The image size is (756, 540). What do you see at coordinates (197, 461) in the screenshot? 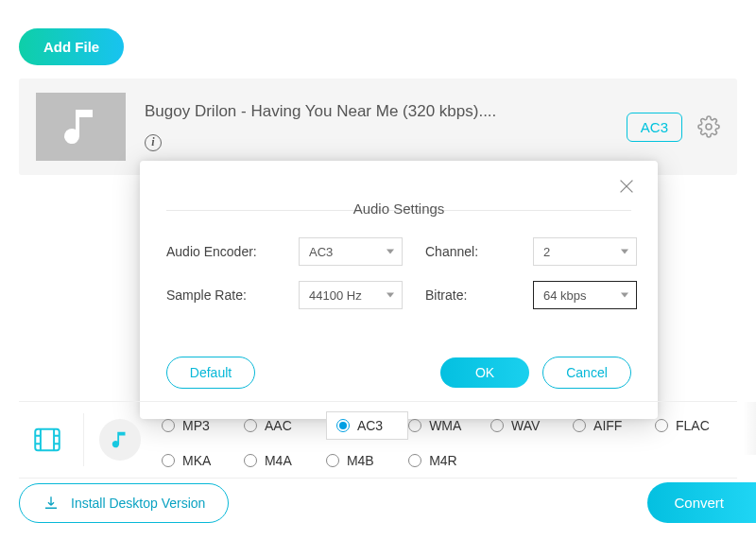
I see `format-label: MKA` at bounding box center [197, 461].